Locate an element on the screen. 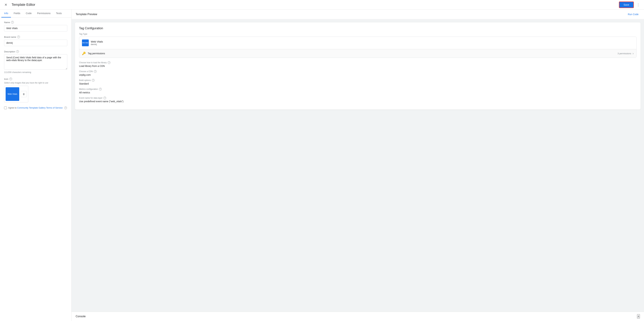 This screenshot has height=321, width=644. icon-field-group: Icon ? Select only images that you have … is located at coordinates (36, 90).